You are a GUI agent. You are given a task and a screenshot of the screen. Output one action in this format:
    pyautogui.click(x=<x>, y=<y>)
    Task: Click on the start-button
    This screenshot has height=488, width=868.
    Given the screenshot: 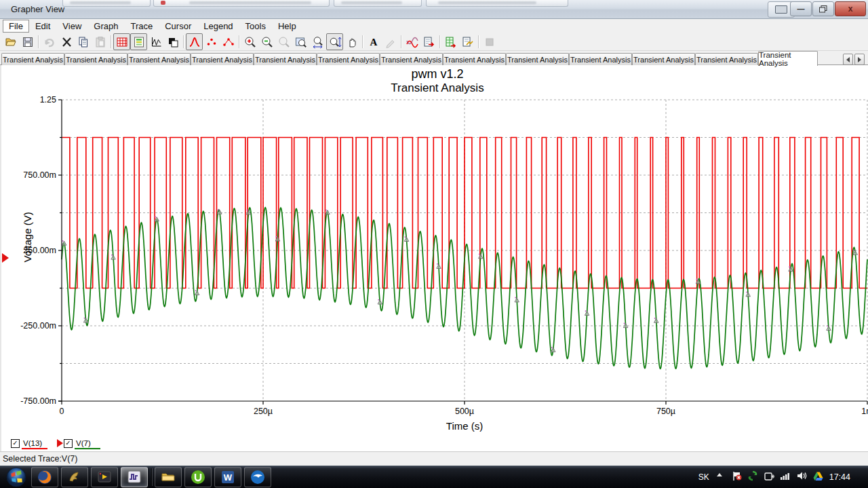 What is the action you would take?
    pyautogui.click(x=16, y=477)
    